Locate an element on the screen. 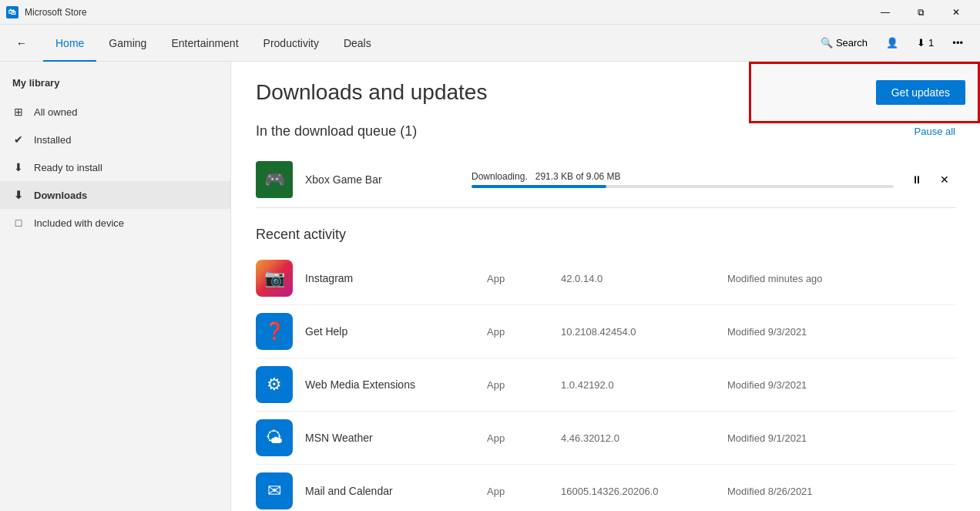 The width and height of the screenshot is (980, 511). download-status-text: Downloading. 291.3 KB of 9.06 MB is located at coordinates (683, 176).